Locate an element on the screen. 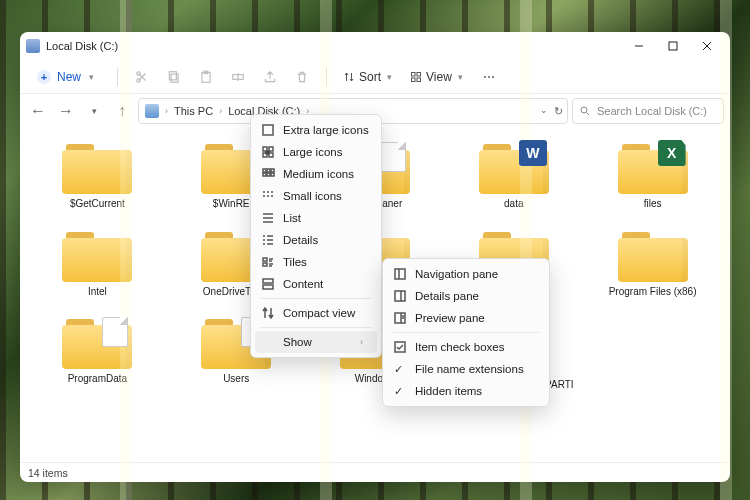 The image size is (750, 500). item-label: data is located at coordinates (514, 204).